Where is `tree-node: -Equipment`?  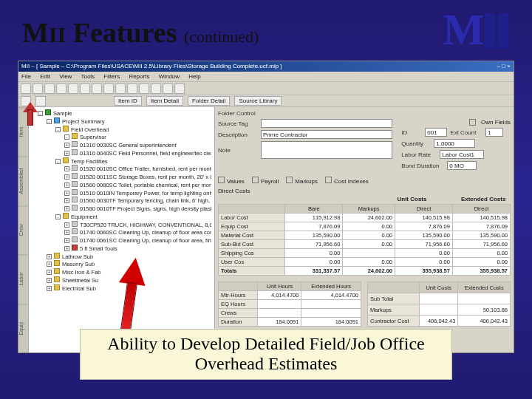
tree-node: -Equipment is located at coordinates (121, 217).